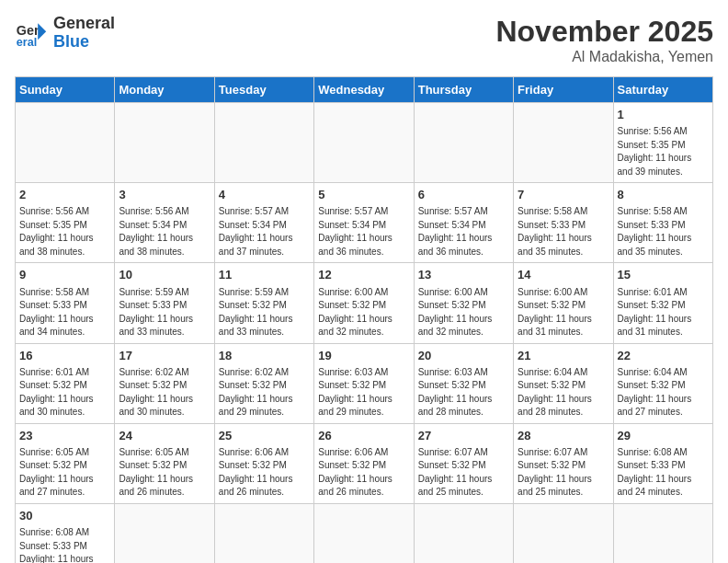  What do you see at coordinates (64, 356) in the screenshot?
I see `day-number: 16` at bounding box center [64, 356].